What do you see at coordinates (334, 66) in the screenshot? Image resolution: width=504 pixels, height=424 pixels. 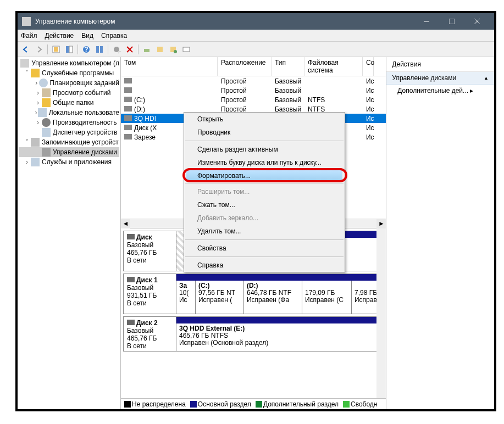 I see `col-fs: Файловая система` at bounding box center [334, 66].